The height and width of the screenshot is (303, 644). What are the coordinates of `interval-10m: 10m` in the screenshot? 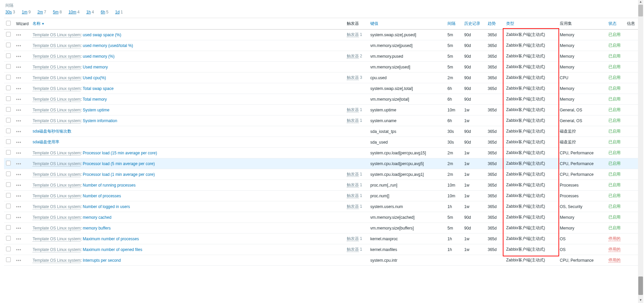 It's located at (72, 12).